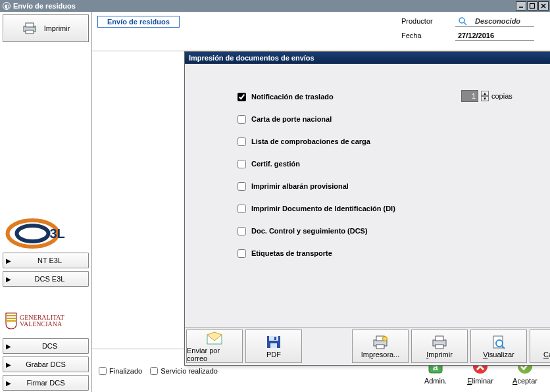 This screenshot has width=550, height=392. Describe the element at coordinates (46, 279) in the screenshot. I see `sidebar-item-dcs-e3l: ▶ DCS E3L` at that location.